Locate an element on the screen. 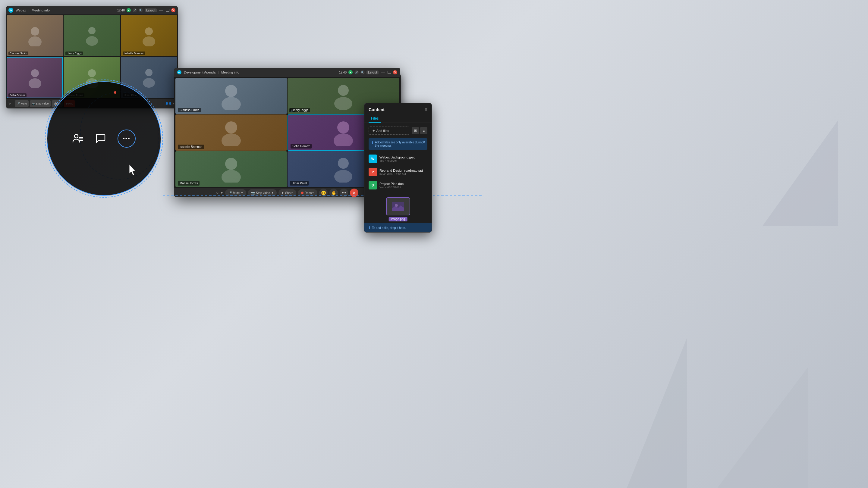  info-banner-close-btn: × is located at coordinates (424, 142).